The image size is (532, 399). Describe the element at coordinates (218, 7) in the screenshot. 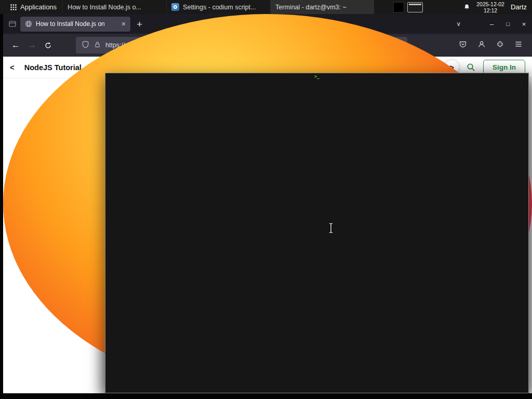

I see `window-button-settings: Settings - codium script...` at that location.